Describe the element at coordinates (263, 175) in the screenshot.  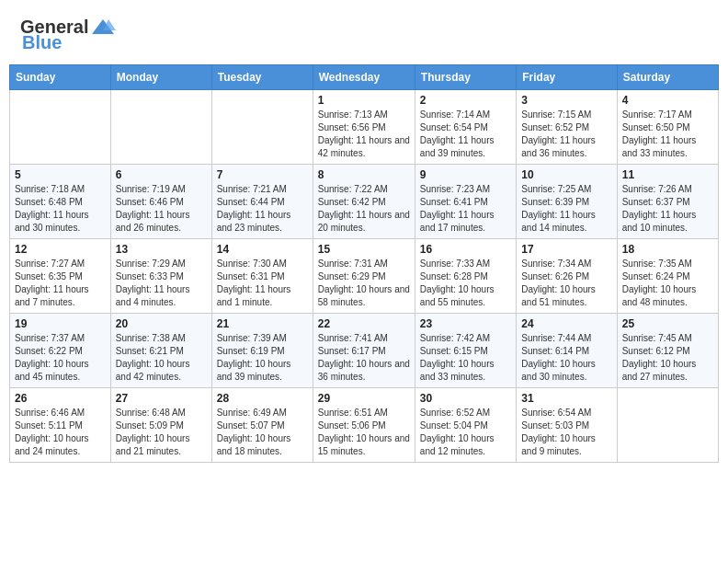
I see `day-number: 7` at that location.